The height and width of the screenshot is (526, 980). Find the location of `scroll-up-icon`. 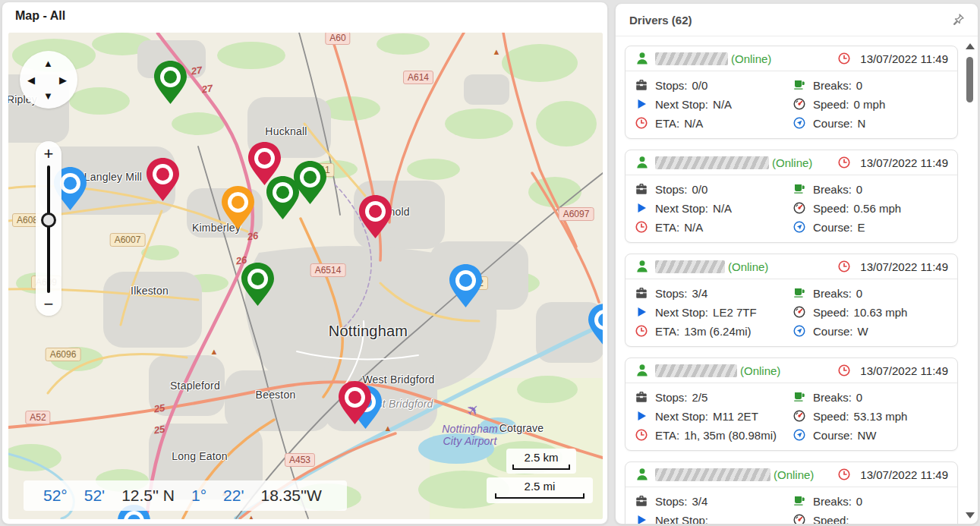

scroll-up-icon is located at coordinates (970, 46).